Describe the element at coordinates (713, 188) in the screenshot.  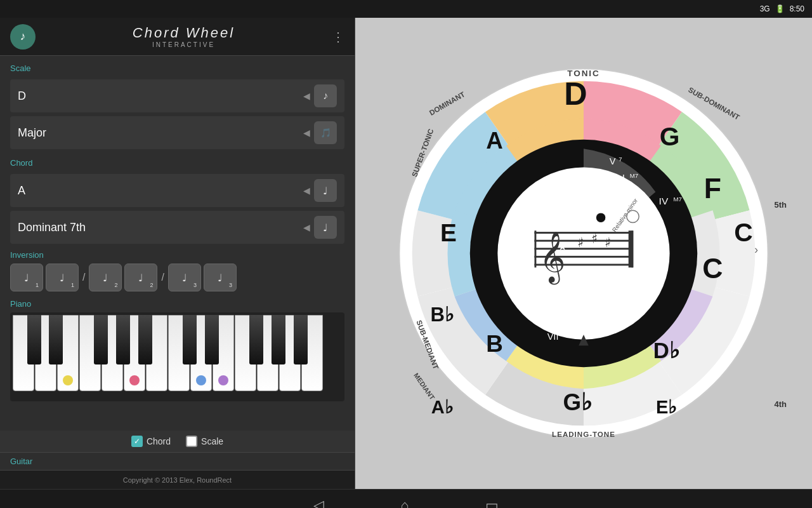
I see `note-f-label: F` at that location.